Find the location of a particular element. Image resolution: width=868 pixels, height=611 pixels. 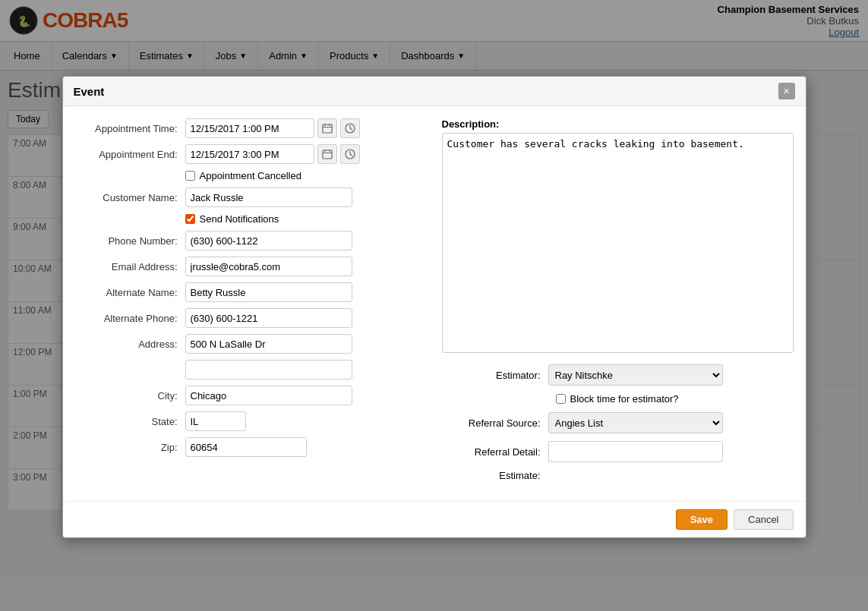

estimator-row: Estimator: Ray Nitschke is located at coordinates (618, 375).